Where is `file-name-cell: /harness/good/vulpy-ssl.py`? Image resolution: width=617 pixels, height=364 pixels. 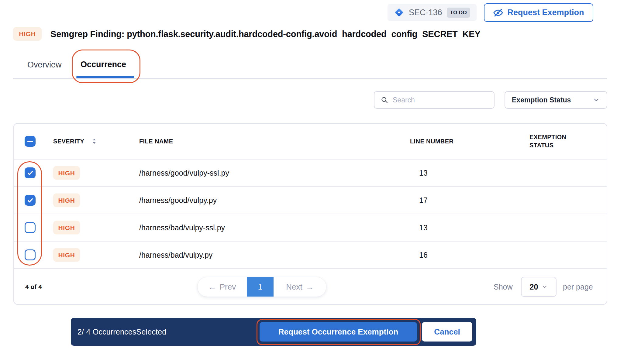 file-name-cell: /harness/good/vulpy-ssl.py is located at coordinates (184, 173).